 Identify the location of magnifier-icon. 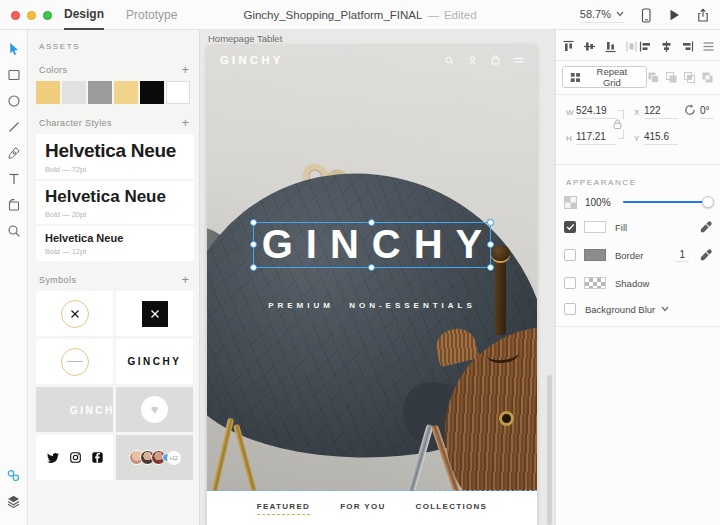
(14, 231).